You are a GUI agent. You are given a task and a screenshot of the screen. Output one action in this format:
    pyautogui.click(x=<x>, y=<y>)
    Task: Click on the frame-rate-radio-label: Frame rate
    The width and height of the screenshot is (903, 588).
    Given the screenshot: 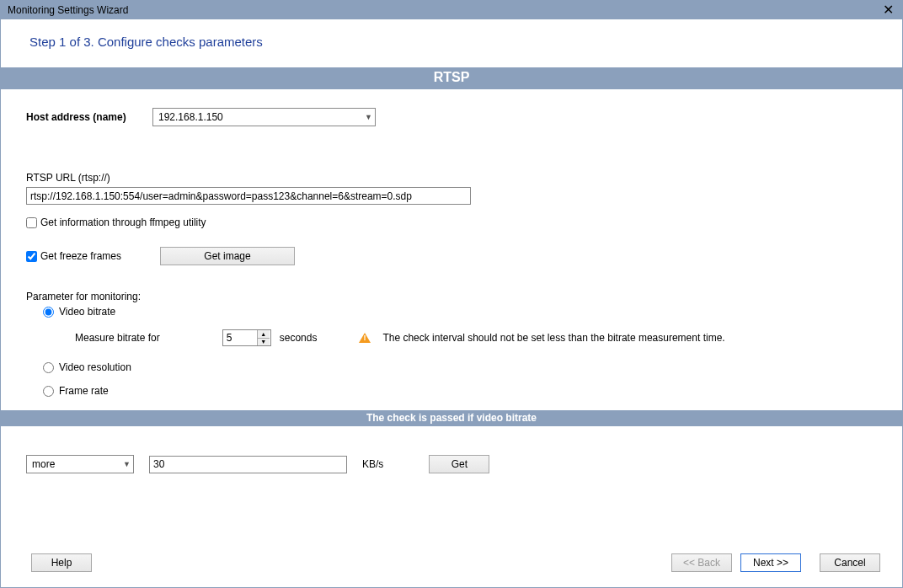 What is the action you would take?
    pyautogui.click(x=84, y=391)
    